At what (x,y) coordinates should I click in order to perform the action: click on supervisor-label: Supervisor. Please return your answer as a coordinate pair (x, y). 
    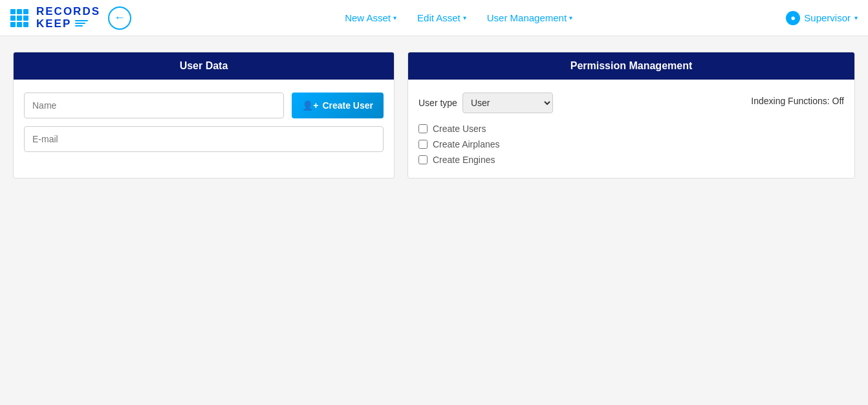
    Looking at the image, I should click on (827, 18).